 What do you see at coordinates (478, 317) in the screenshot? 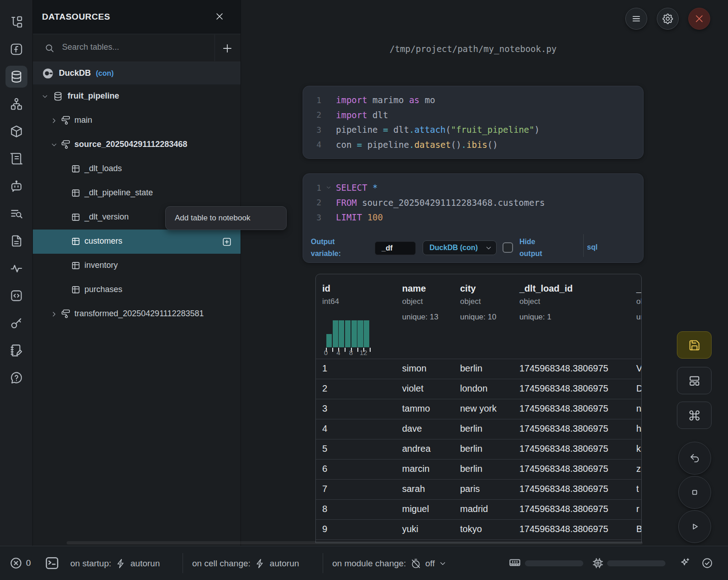
I see `column-stat: unique: 10` at bounding box center [478, 317].